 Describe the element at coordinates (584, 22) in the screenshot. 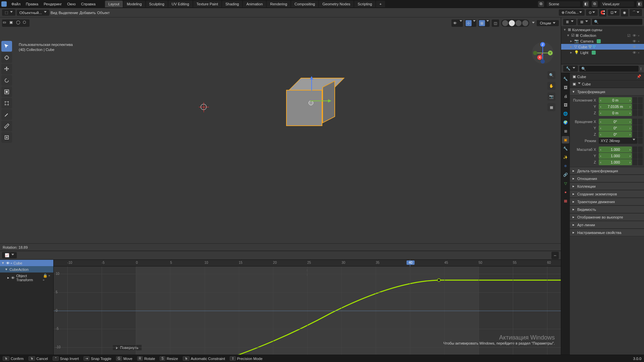

I see `outliner-display: ⊞` at that location.